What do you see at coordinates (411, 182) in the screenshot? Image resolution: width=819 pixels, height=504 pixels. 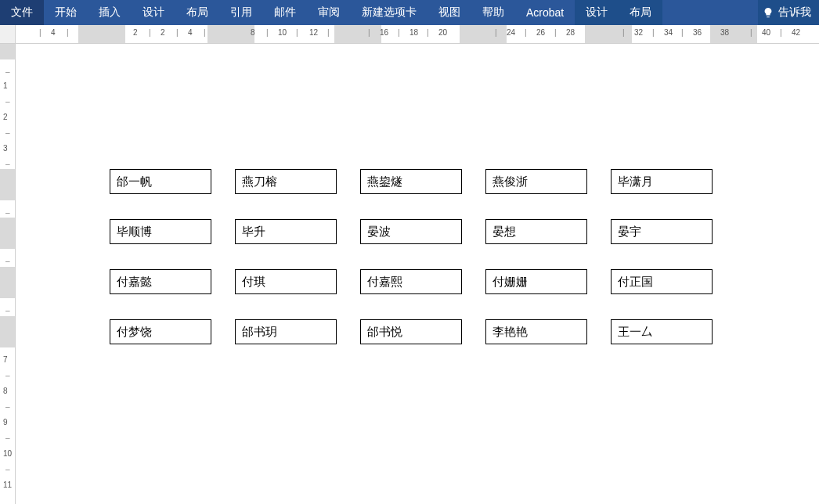 I see `name-cell: 燕鋆燧` at bounding box center [411, 182].